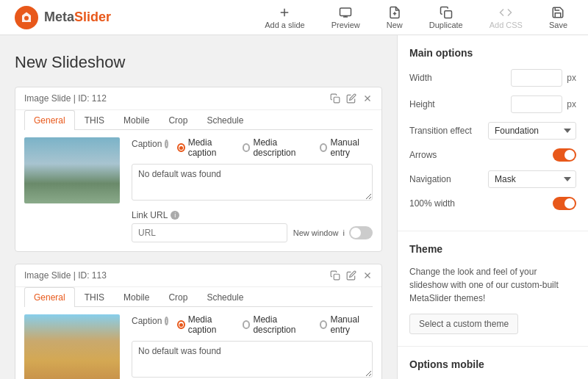 The width and height of the screenshot is (588, 379). Describe the element at coordinates (544, 104) in the screenshot. I see `height-control: 300 px` at that location.